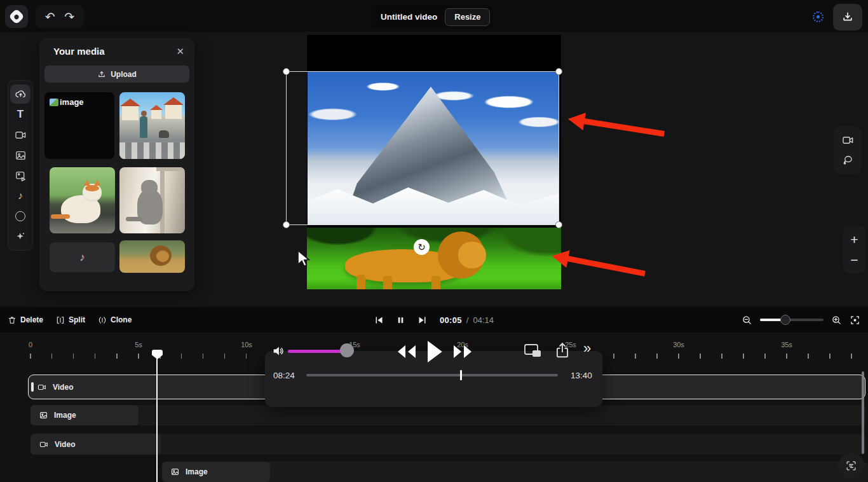 This screenshot has width=868, height=482. Describe the element at coordinates (71, 320) in the screenshot. I see `split-button: Split` at that location.